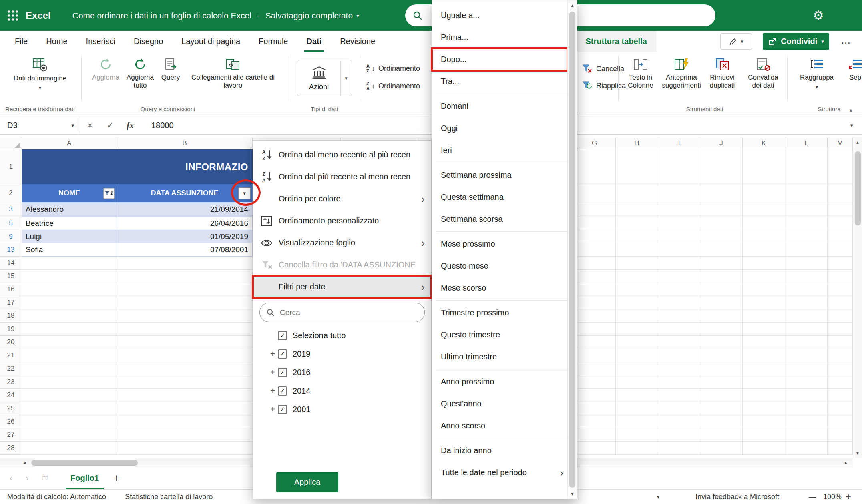 The image size is (862, 504). What do you see at coordinates (148, 42) in the screenshot?
I see `tab-disegno: Disegno` at bounding box center [148, 42].